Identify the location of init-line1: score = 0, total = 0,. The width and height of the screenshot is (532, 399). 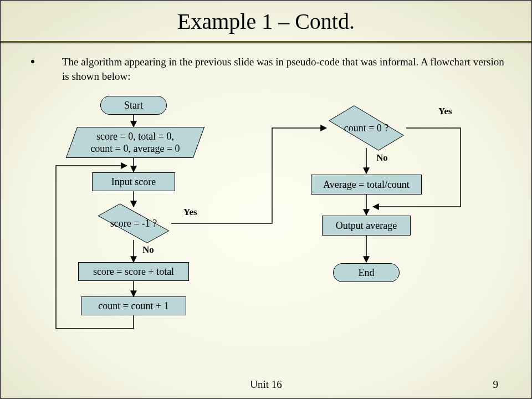
(135, 136).